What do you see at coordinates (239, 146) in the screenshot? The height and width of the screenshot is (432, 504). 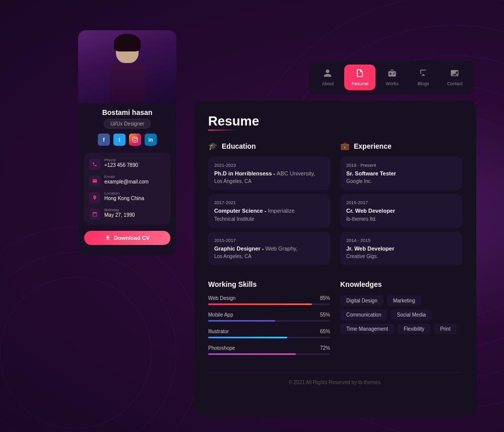 I see `education-heading-text: Education` at bounding box center [239, 146].